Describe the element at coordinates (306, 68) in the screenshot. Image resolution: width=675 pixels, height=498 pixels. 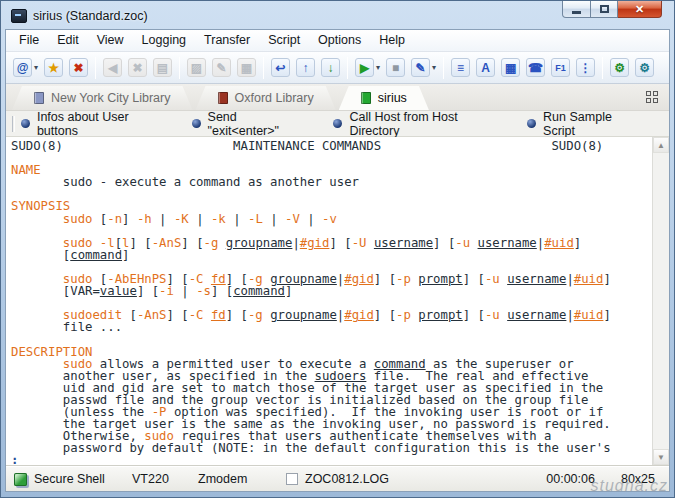
I see `upload-file-button: ↑` at that location.